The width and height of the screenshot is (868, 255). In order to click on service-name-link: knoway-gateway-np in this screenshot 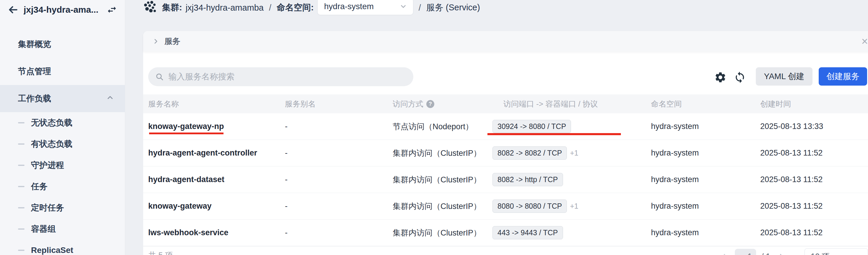, I will do `click(217, 127)`.